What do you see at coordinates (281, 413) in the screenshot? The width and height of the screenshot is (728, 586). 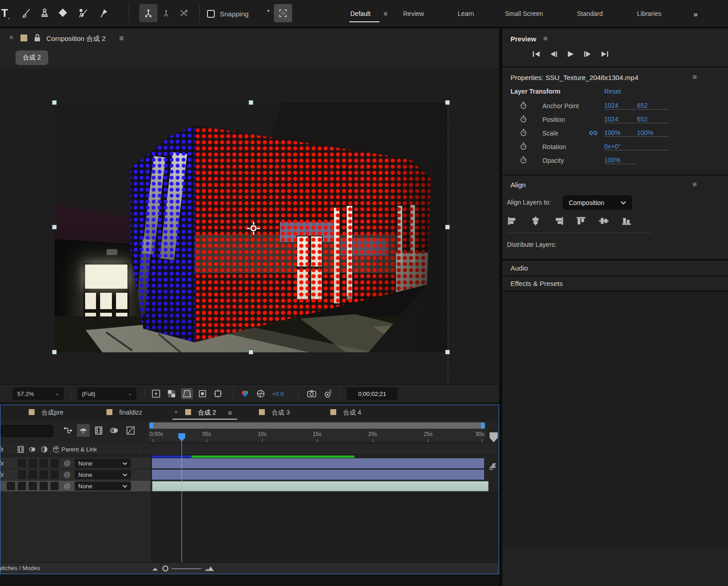 I see `timeline-tab: 合成 3` at bounding box center [281, 413].